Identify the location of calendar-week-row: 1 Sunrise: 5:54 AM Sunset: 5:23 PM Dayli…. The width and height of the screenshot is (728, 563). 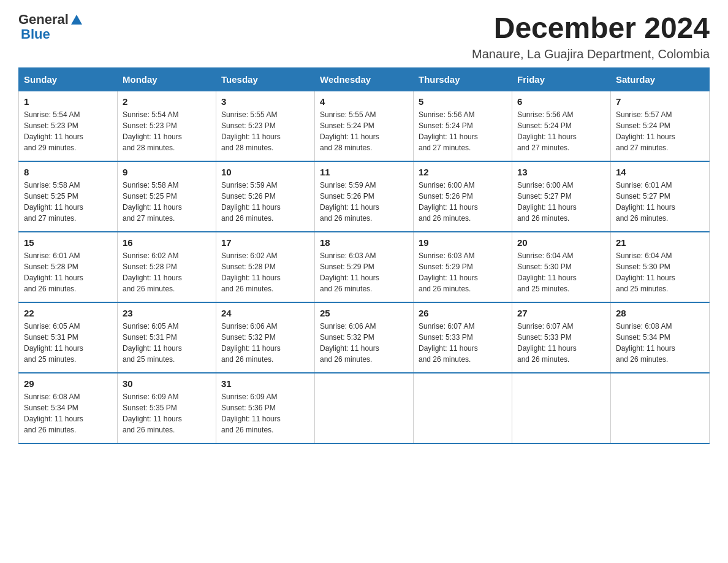
(364, 126).